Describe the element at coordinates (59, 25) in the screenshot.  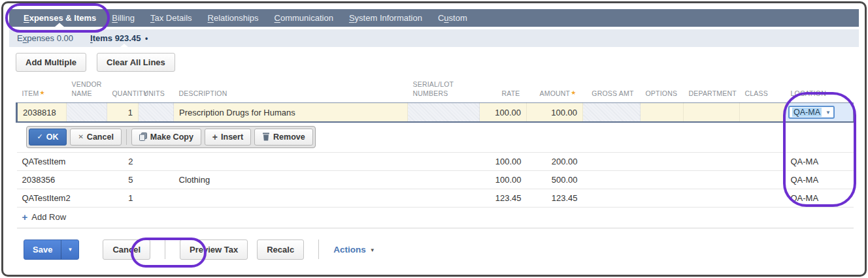
I see `active-tab-caret` at that location.